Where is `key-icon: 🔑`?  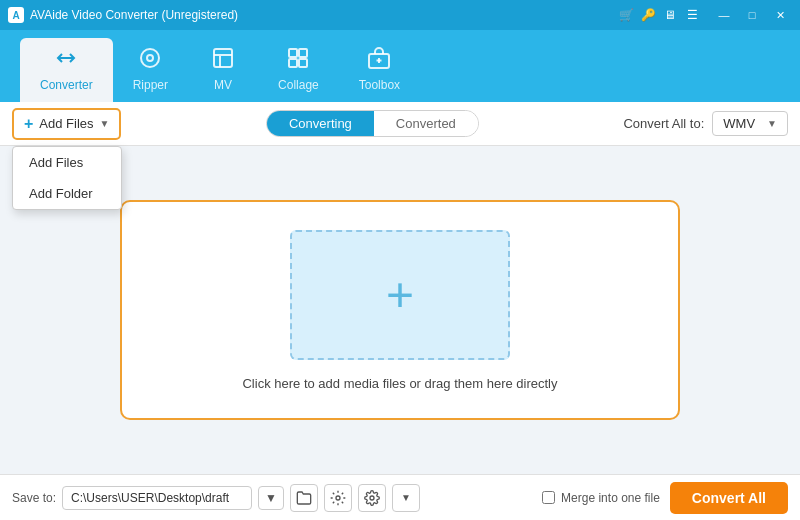
key-icon: 🔑 is located at coordinates (648, 15).